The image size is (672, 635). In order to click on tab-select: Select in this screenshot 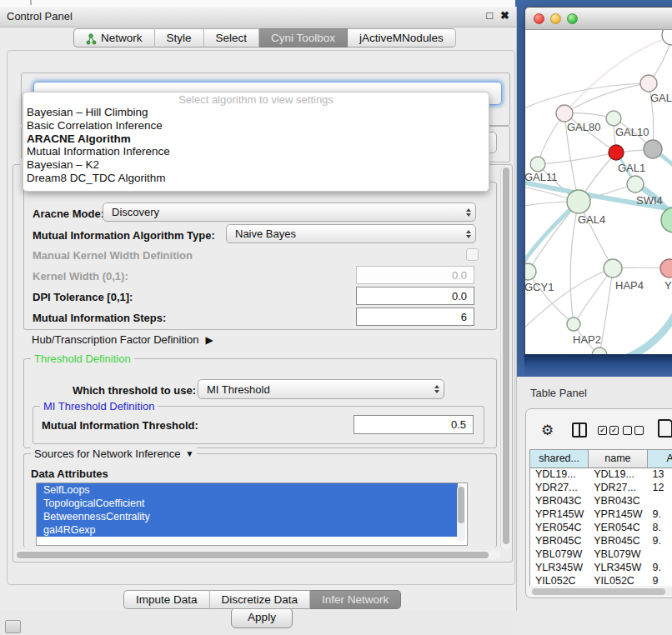, I will do `click(232, 38)`.